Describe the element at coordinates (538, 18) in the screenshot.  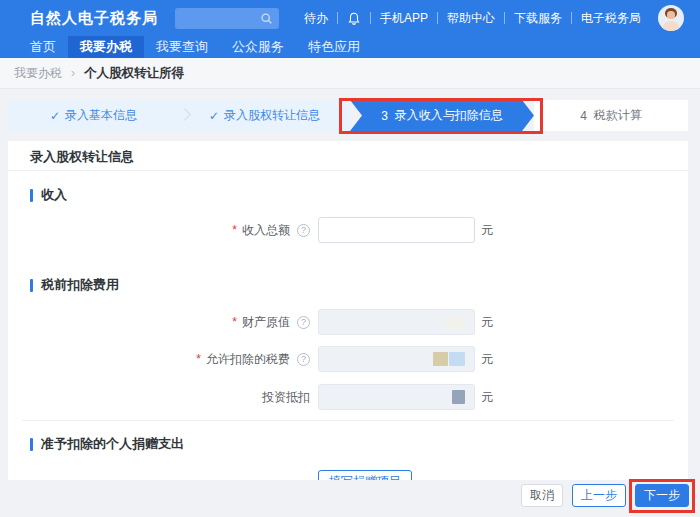
I see `download-service-link: 下载服务` at that location.